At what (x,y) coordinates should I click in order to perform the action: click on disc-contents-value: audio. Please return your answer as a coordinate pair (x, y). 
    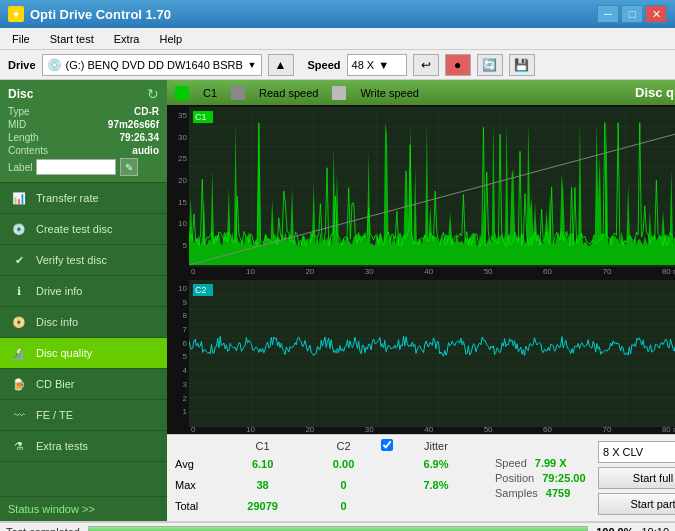
    Looking at the image, I should click on (146, 150).